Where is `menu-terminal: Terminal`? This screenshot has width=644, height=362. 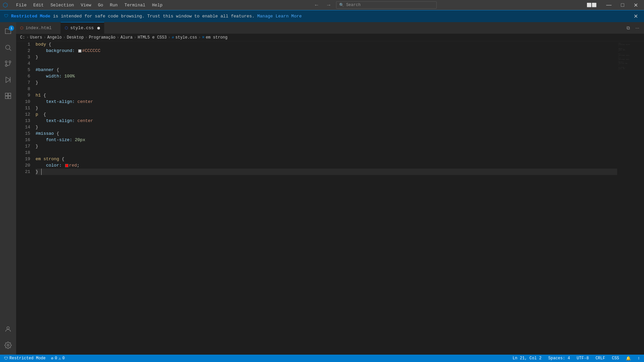
menu-terminal: Terminal is located at coordinates (135, 5).